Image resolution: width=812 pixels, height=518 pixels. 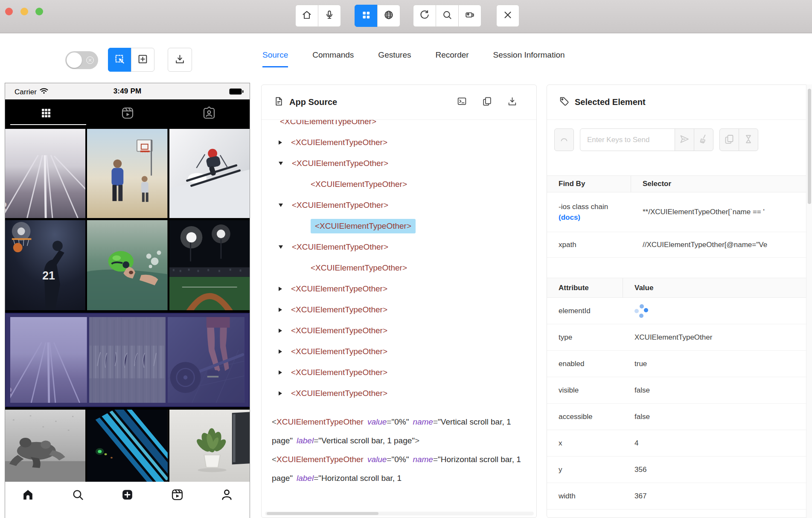 What do you see at coordinates (46, 114) in the screenshot?
I see `grid-tab-icon` at bounding box center [46, 114].